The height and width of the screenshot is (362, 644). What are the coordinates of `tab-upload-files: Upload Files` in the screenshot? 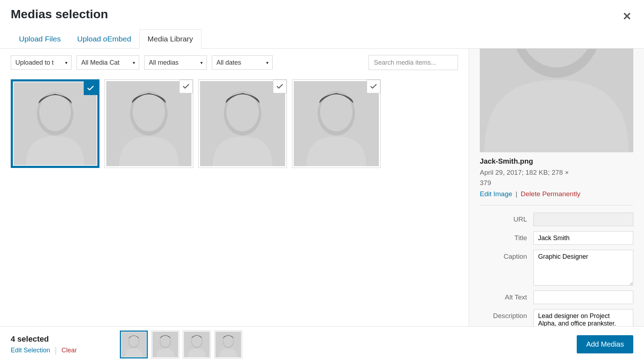 It's located at (40, 39).